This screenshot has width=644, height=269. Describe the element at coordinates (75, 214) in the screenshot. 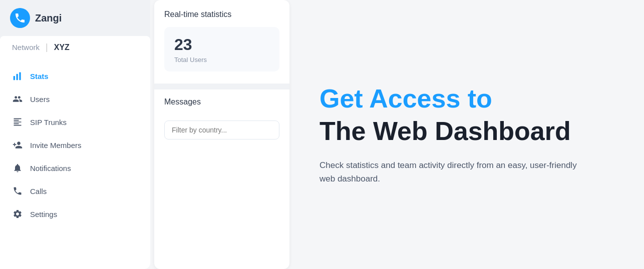

I see `sidebar-item-settings: Settings` at that location.